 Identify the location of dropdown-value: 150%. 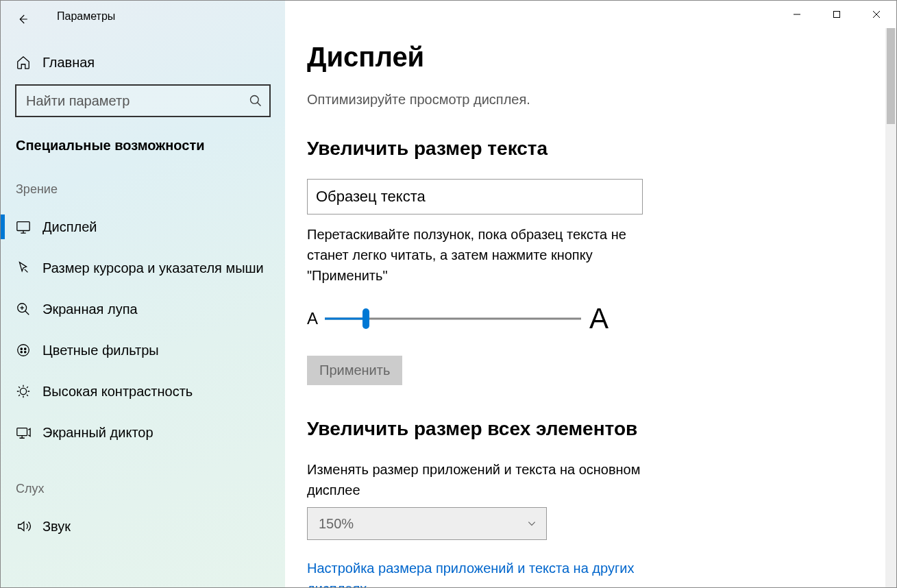
(336, 524).